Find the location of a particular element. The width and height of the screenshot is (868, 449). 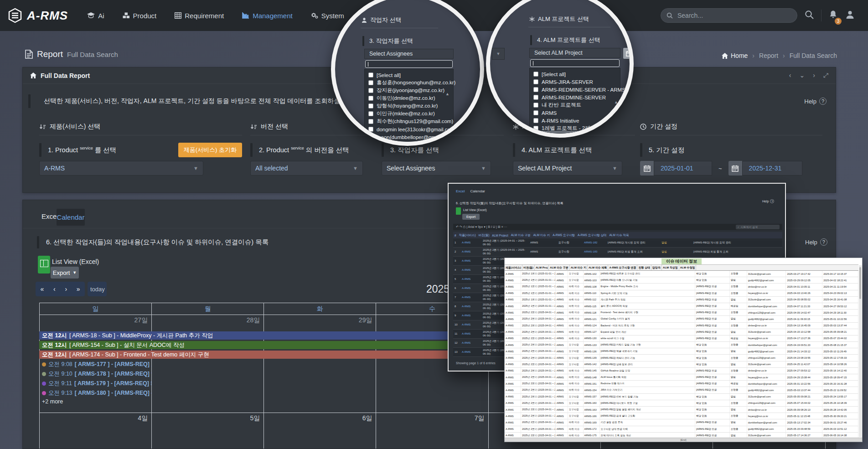

breadcrumb-home: Home is located at coordinates (735, 56).